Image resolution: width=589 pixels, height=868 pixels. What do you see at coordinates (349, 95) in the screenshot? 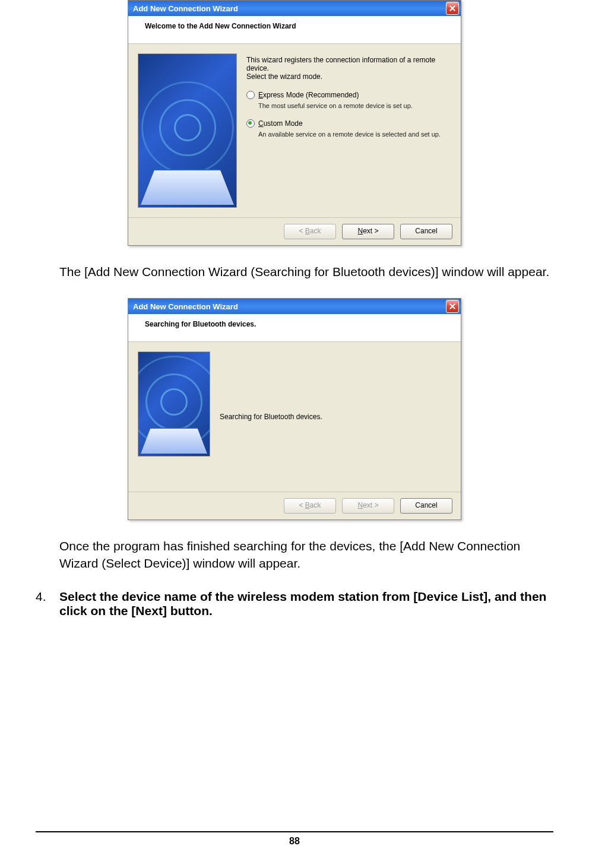
I see `radio-express-mode: Express Mode (Recommended)` at bounding box center [349, 95].